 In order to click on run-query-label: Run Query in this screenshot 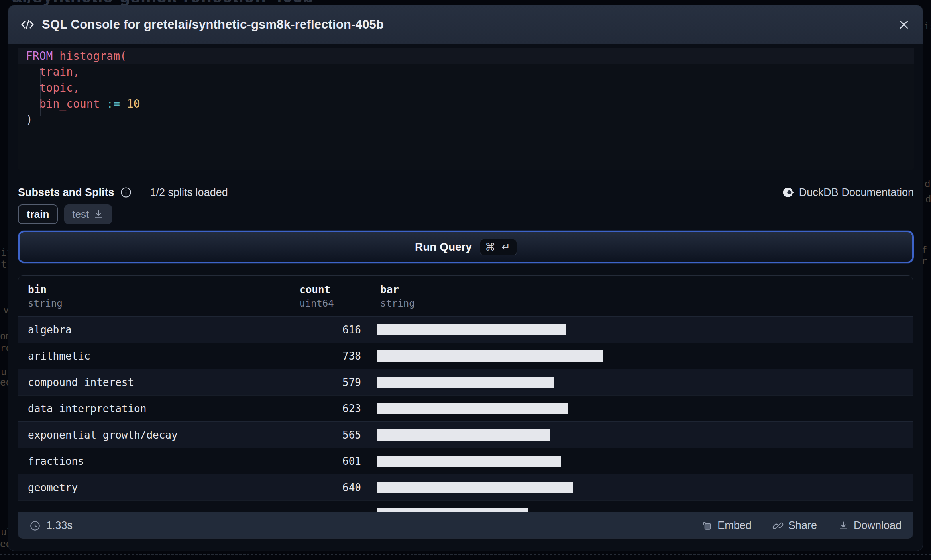, I will do `click(443, 247)`.